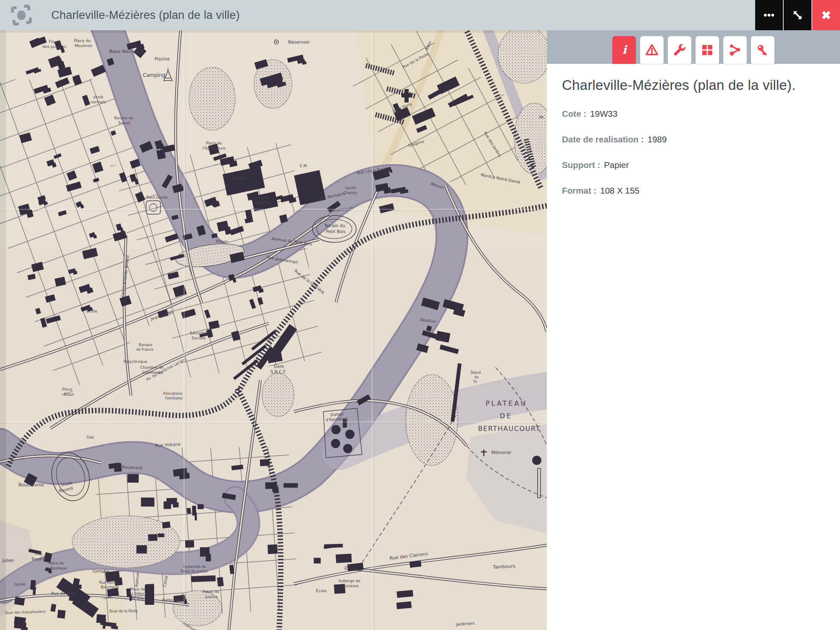  I want to click on map-label: Jeunesse, so click(350, 586).